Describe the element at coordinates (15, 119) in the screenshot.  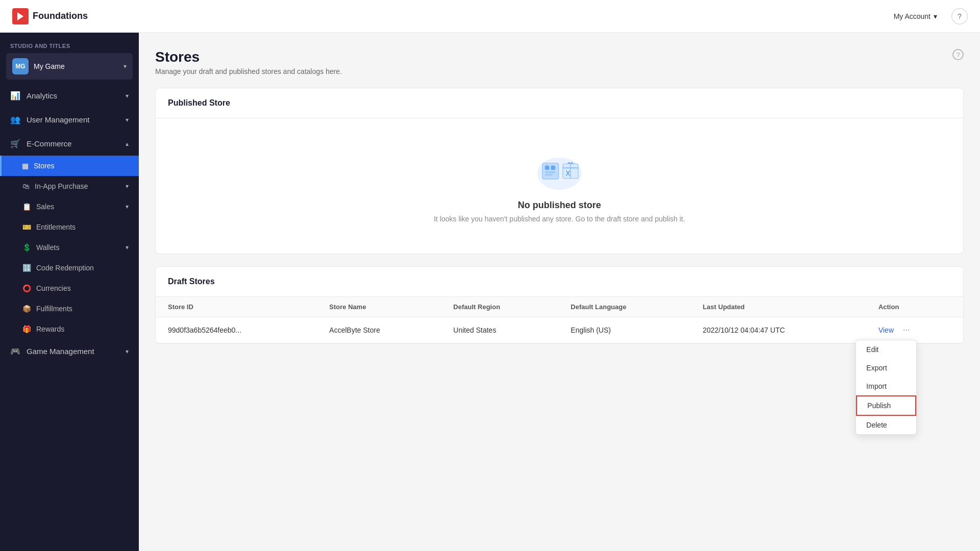
I see `user-management-icon: 👥` at that location.